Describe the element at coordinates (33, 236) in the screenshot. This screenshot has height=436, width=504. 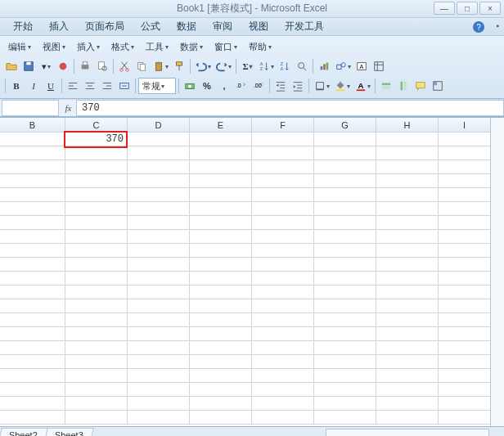
I see `cell-B8` at that location.